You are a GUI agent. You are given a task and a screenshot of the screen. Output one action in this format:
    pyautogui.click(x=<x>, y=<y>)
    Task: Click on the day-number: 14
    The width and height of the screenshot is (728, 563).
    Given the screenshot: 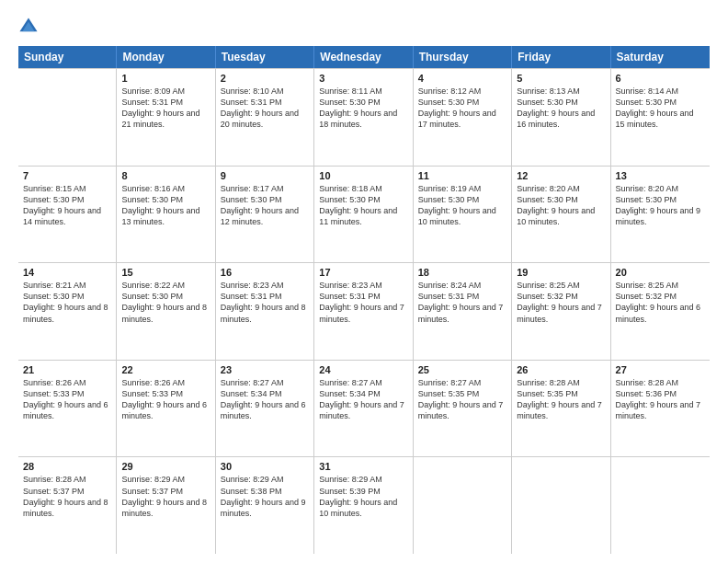 What is the action you would take?
    pyautogui.click(x=67, y=272)
    